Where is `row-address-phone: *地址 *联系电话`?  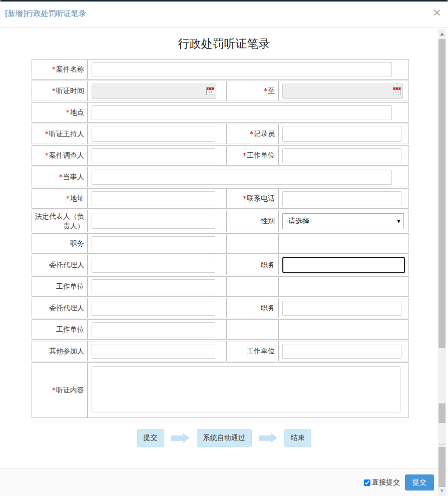 row-address-phone: *地址 *联系电话 is located at coordinates (220, 198).